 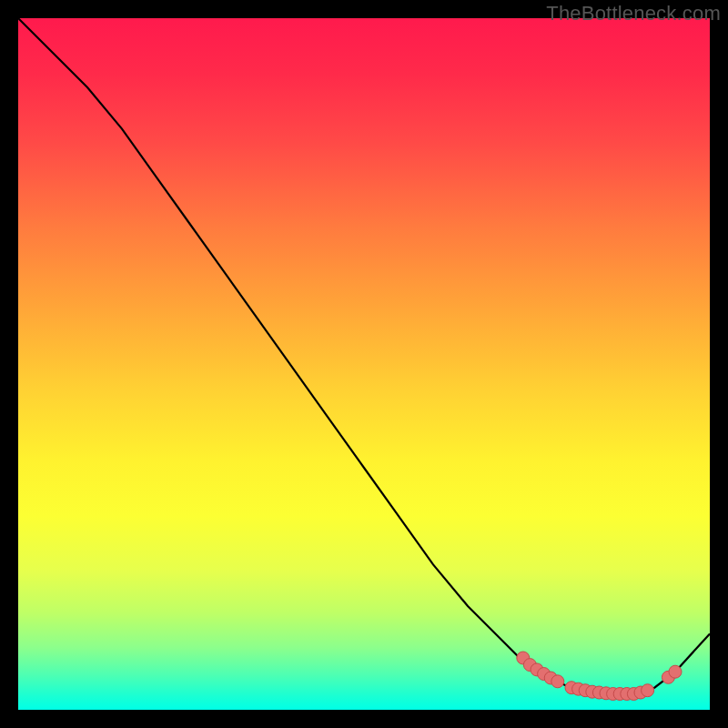 What do you see at coordinates (599, 676) in the screenshot?
I see `chart-markers` at bounding box center [599, 676].